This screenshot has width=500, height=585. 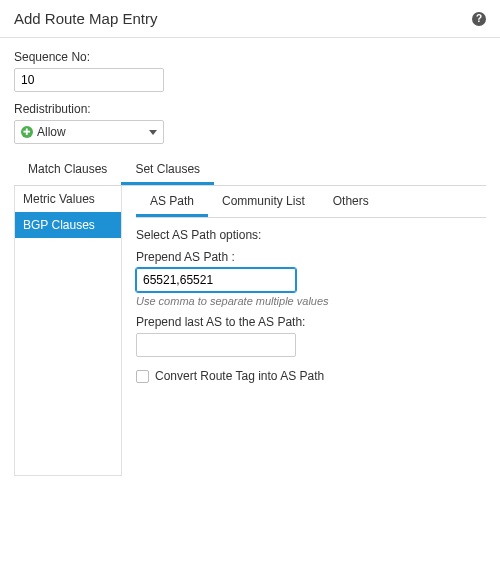 I want to click on sidebar-item-metric-values: Metric Values, so click(x=68, y=199).